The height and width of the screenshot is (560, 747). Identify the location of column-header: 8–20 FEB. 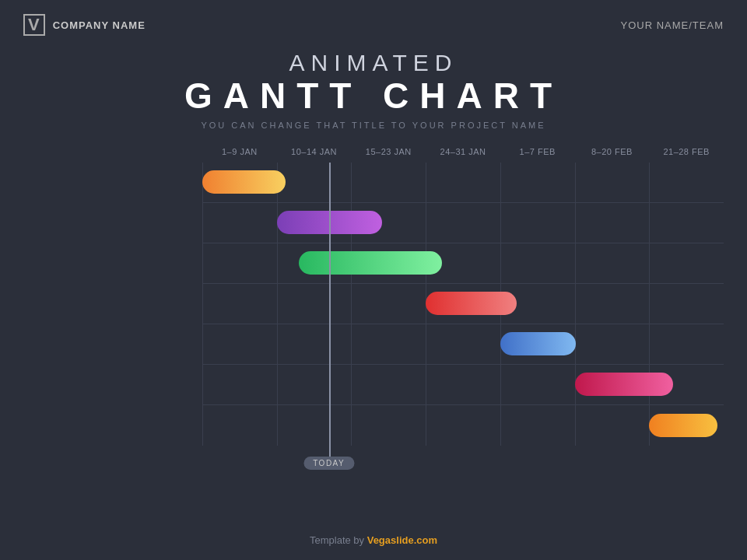
(612, 155).